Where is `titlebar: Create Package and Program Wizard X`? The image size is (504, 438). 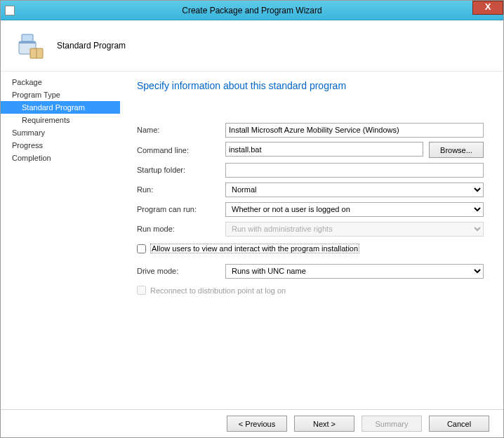
titlebar: Create Package and Program Wizard X is located at coordinates (252, 11).